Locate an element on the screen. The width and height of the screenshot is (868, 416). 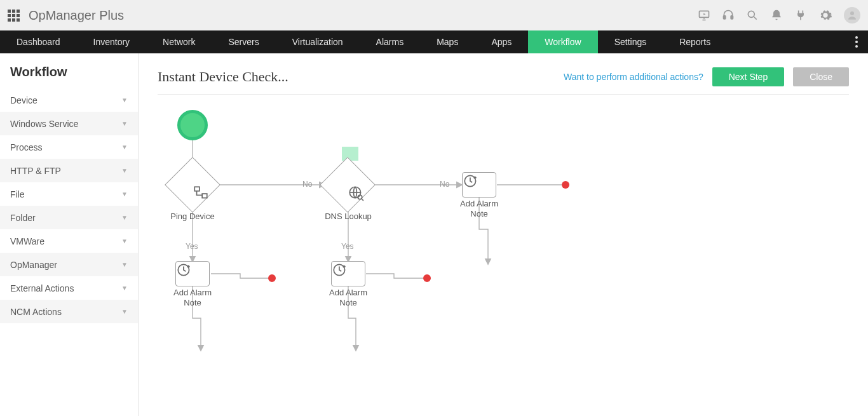
drop-target-highlight is located at coordinates (350, 154).